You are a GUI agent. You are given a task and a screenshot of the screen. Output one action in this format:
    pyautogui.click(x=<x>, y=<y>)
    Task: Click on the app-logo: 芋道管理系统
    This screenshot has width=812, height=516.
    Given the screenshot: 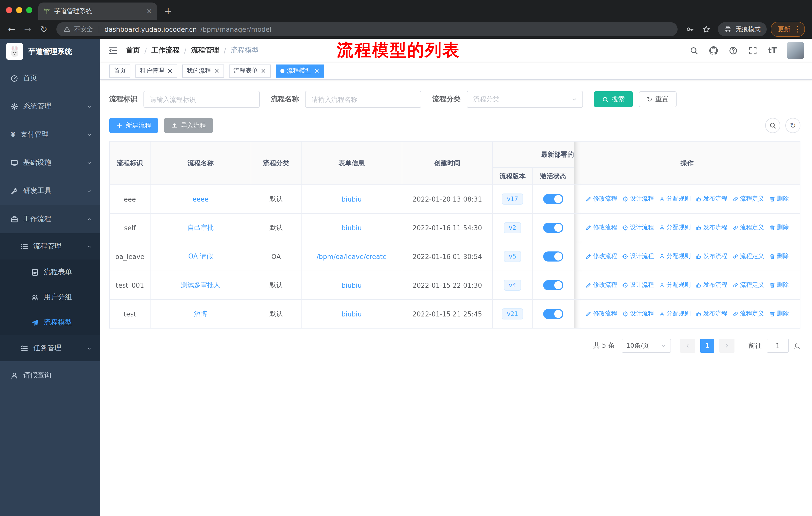 What is the action you would take?
    pyautogui.click(x=50, y=51)
    